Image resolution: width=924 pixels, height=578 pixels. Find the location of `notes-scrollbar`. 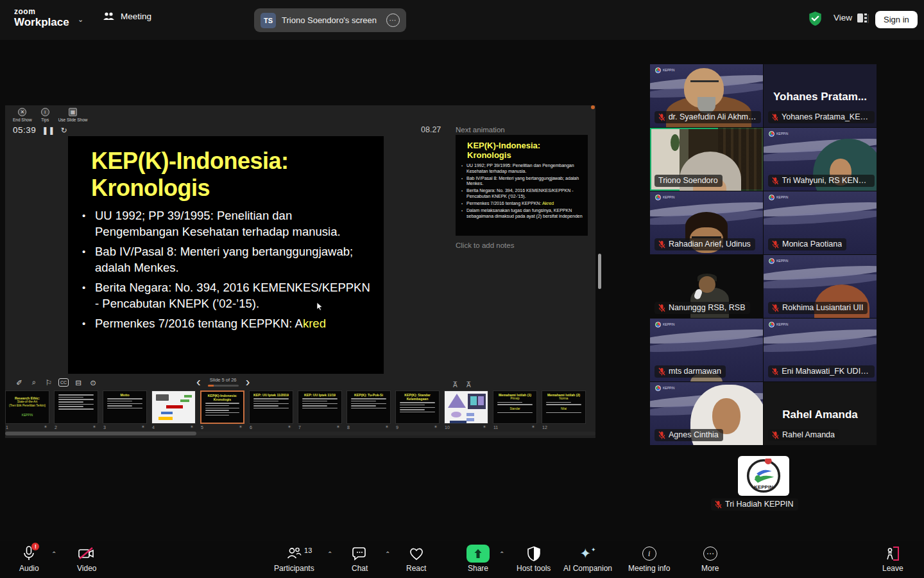

notes-scrollbar is located at coordinates (599, 271).